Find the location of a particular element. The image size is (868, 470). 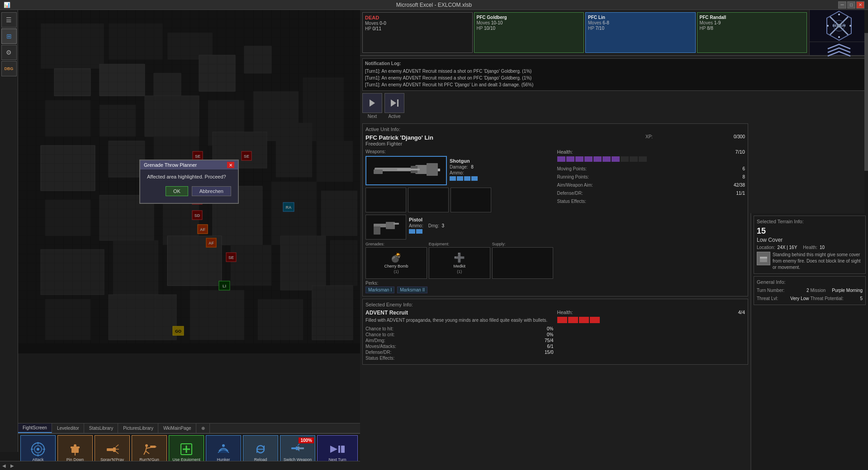

unit-card-lin: PFC Lin Moves 6-8 HP 7/10 is located at coordinates (640, 33).